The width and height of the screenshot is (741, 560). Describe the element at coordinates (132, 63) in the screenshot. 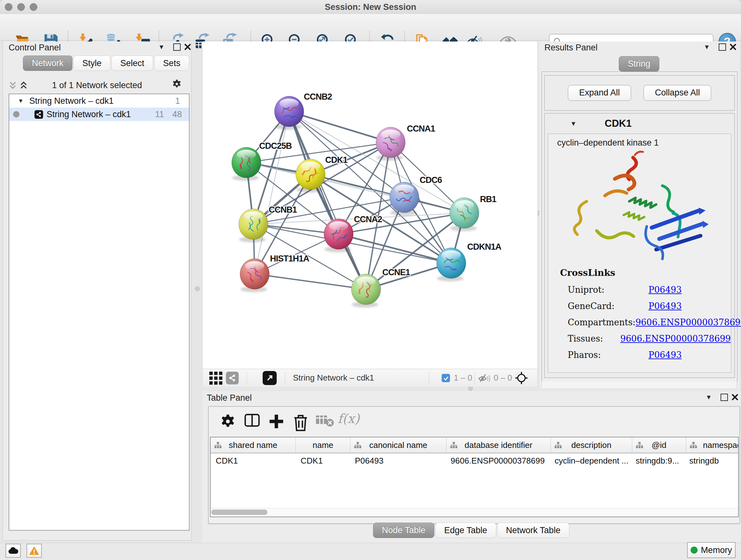

I see `tab-select: Select` at that location.